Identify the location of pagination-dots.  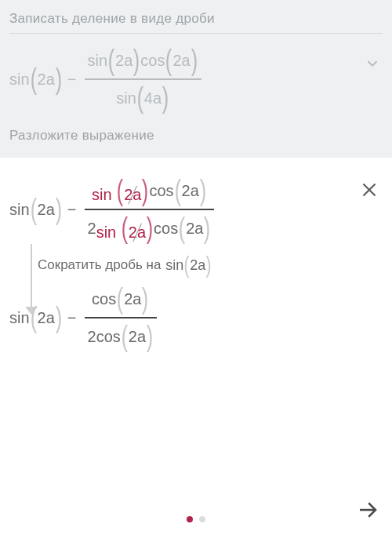
(196, 519).